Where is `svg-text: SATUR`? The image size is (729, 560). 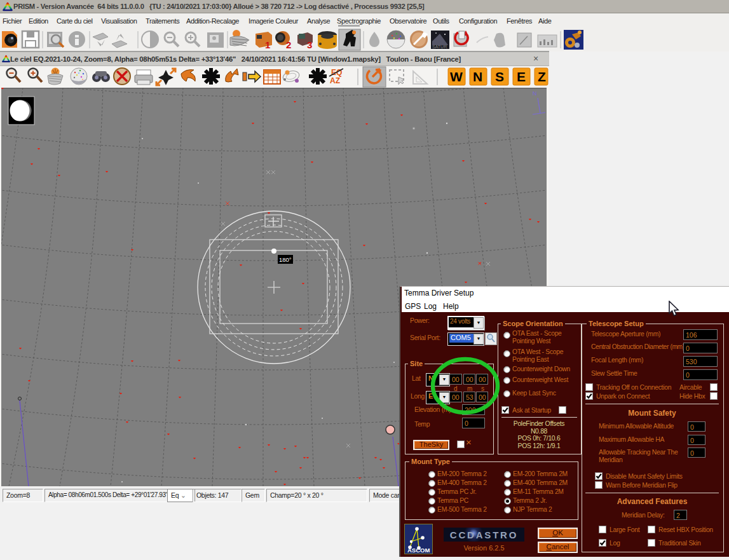
svg-text: SATUR is located at coordinates (440, 47).